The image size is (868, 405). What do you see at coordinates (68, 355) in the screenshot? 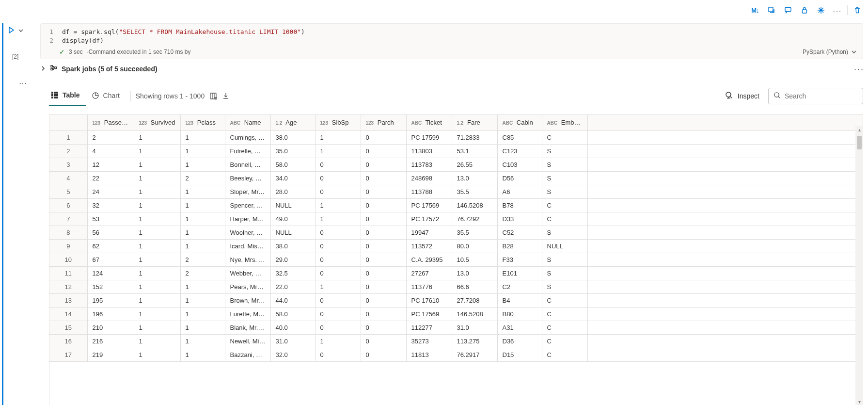
I see `row-index: 17` at bounding box center [68, 355].